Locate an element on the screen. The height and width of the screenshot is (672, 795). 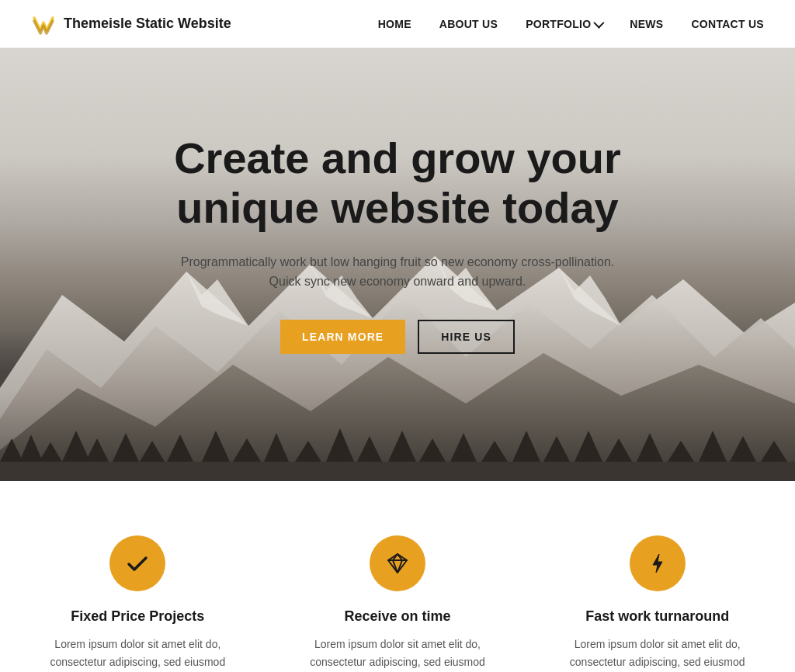
feature-icon-diamond is located at coordinates (398, 563).